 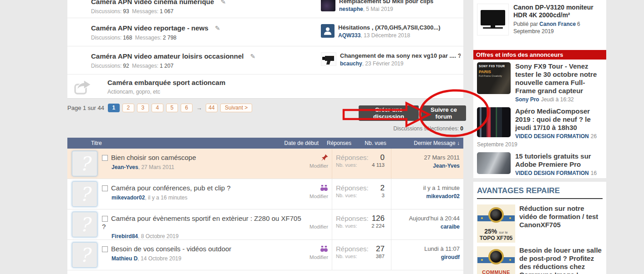 What do you see at coordinates (171, 188) in the screenshot?
I see `thread-title-link: Caméra pour conférences, pub et clip ?` at bounding box center [171, 188].